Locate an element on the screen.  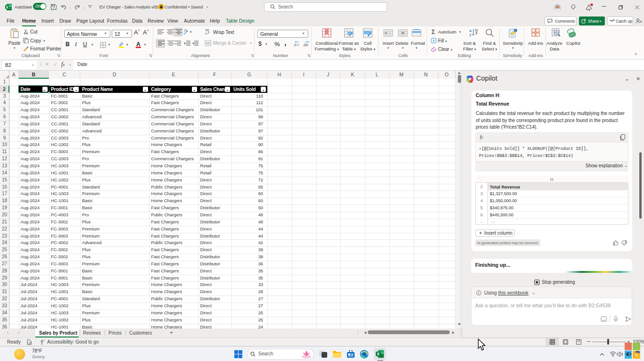
svg-text: A is located at coordinates (471, 31).